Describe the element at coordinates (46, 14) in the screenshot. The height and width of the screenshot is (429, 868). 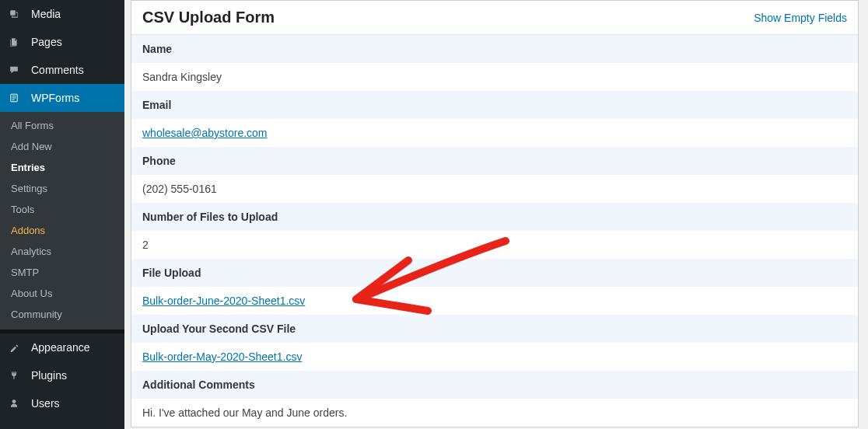
I see `sidebar-item-label: Media` at that location.